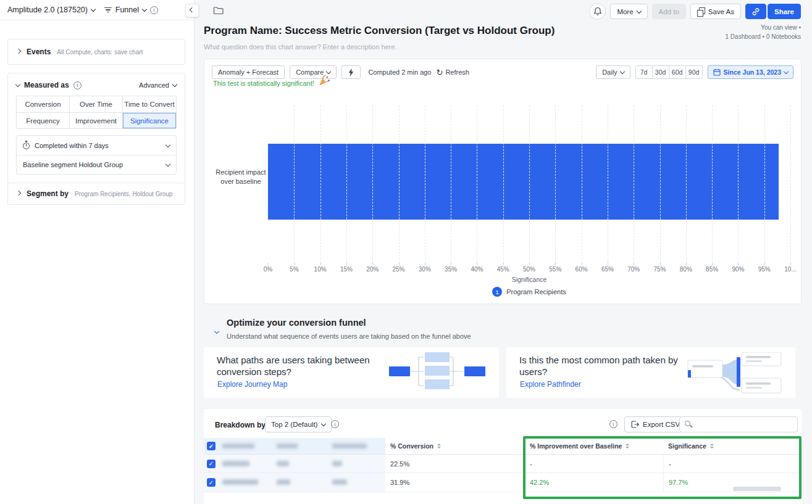  I want to click on sidebar-collapse-button, so click(192, 10).